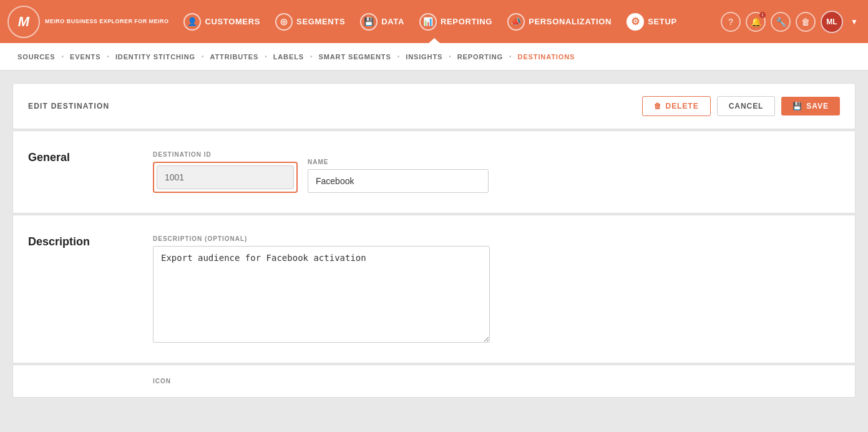 Image resolution: width=868 pixels, height=432 pixels. I want to click on destination-id-wrapper, so click(225, 177).